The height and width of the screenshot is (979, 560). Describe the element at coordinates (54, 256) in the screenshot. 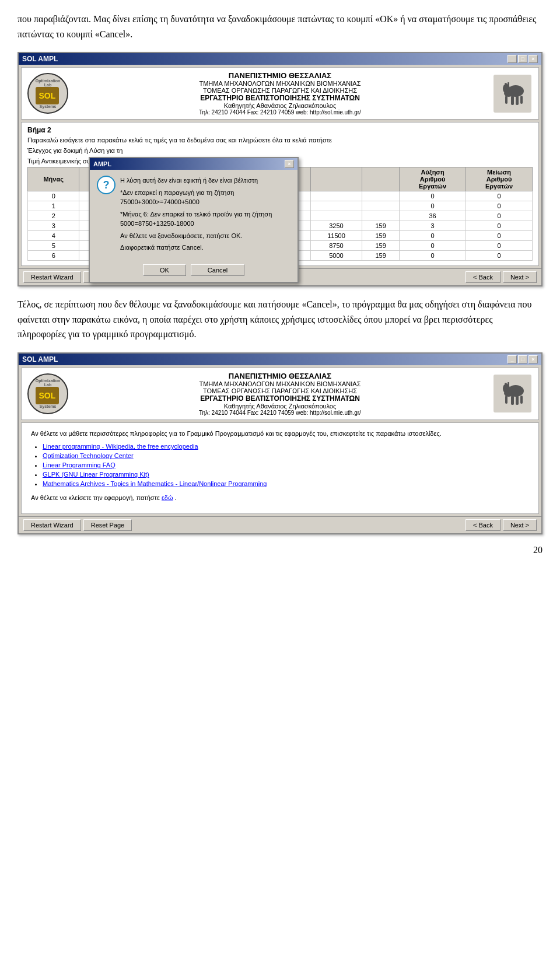

I see `cell-month: 6` at that location.